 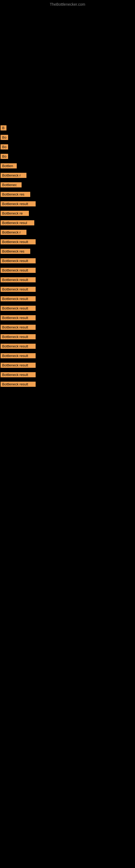 What do you see at coordinates (9, 166) in the screenshot?
I see `bottleneck-result-label: Bottlen` at bounding box center [9, 166].